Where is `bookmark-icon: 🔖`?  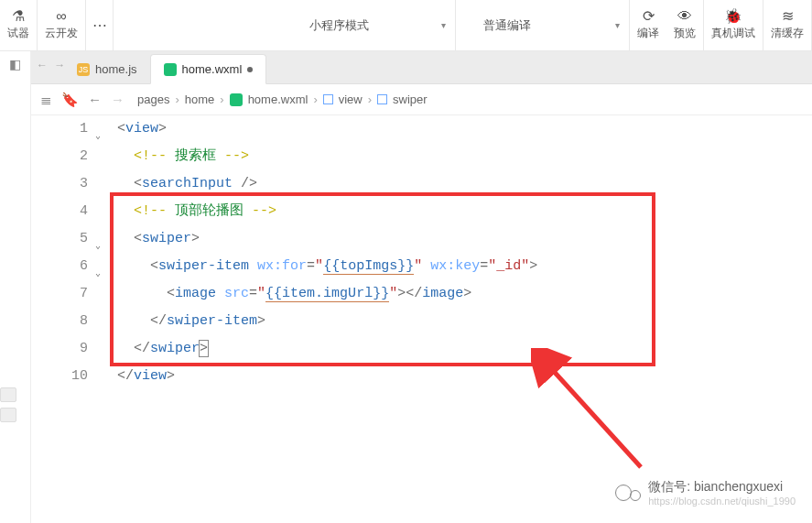 bookmark-icon: 🔖 is located at coordinates (70, 100).